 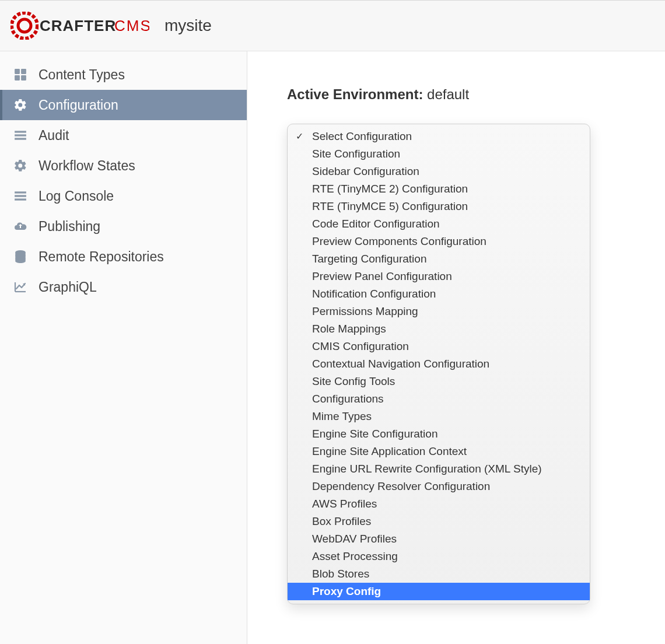 I want to click on dropdown-option-label: Select Configuration, so click(x=362, y=136).